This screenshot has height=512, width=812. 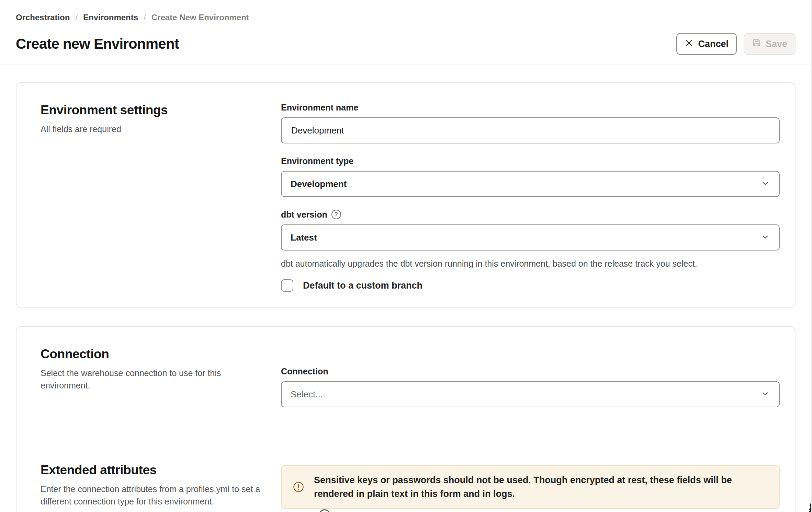 What do you see at coordinates (200, 18) in the screenshot?
I see `breadcrumb-current: Create New Environment` at bounding box center [200, 18].